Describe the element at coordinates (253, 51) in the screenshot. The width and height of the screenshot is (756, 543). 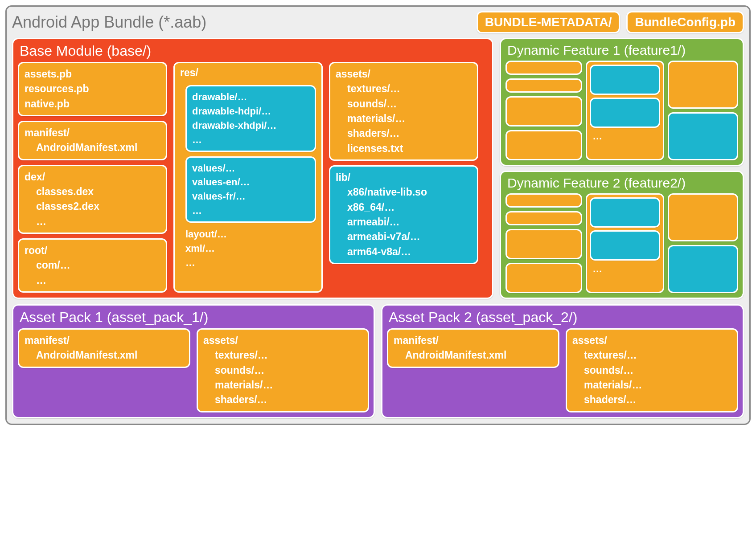
I see `base-title: Base Module (base/)` at that location.